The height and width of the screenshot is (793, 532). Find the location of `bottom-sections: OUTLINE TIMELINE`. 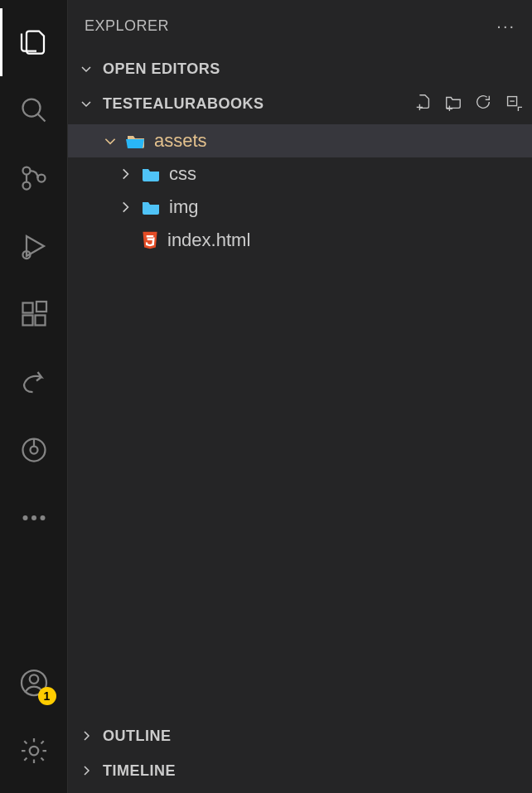

bottom-sections: OUTLINE TIMELINE is located at coordinates (300, 756).